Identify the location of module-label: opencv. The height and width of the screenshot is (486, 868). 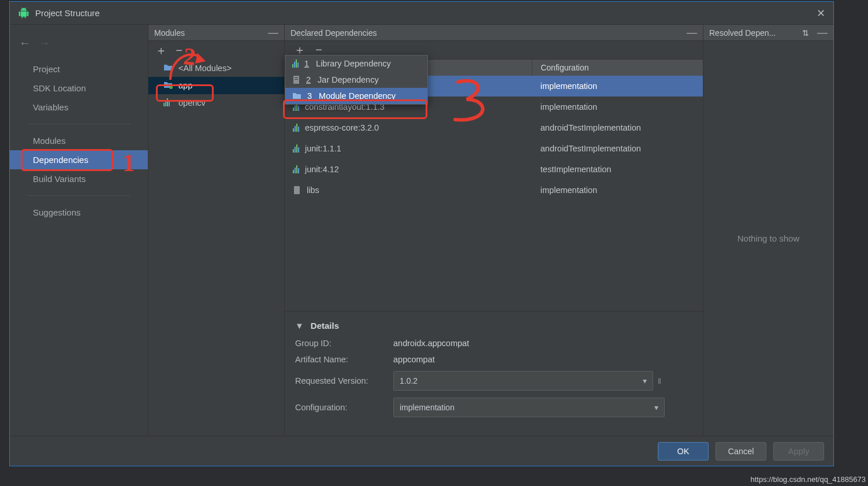
(192, 103).